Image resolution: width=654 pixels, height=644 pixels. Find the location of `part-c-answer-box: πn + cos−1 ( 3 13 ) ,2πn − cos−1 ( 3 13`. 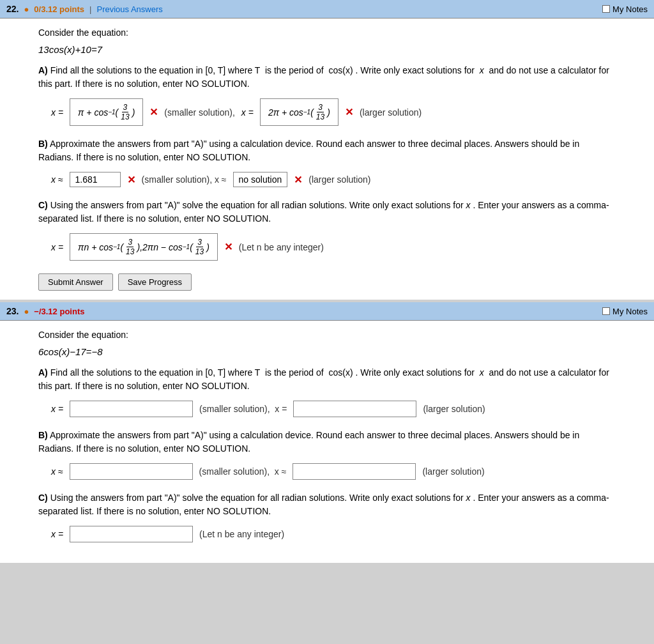

part-c-answer-box: πn + cos−1 ( 3 13 ) ,2πn − cos−1 ( 3 13 is located at coordinates (144, 247).